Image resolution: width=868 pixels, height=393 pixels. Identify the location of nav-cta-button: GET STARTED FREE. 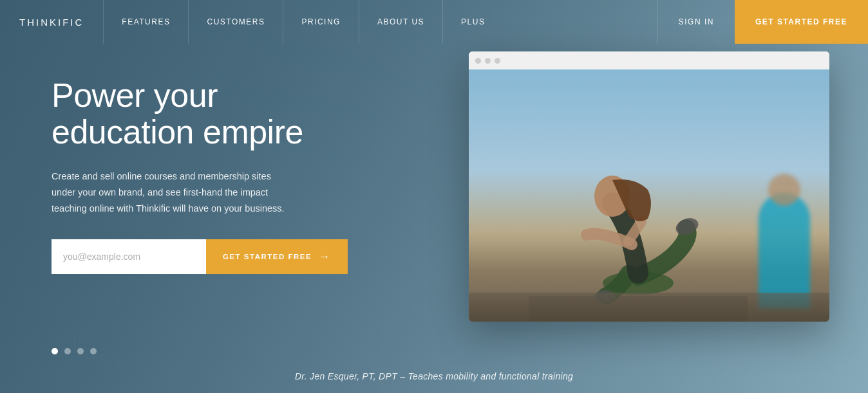
(801, 22).